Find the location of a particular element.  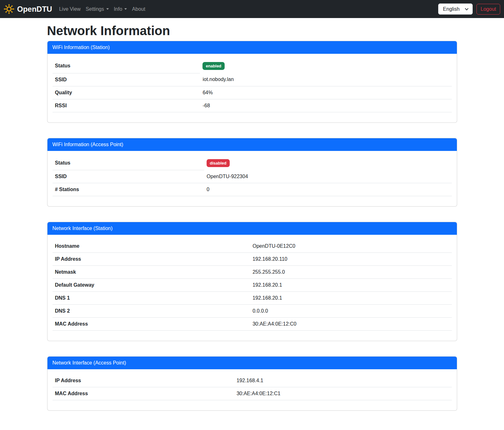

card-header: WiFi Information (Station) is located at coordinates (252, 47).